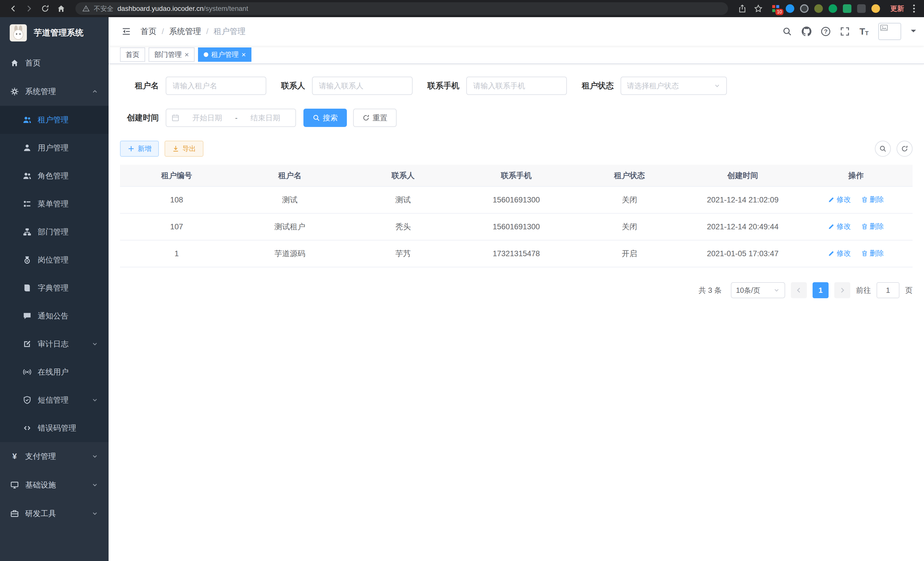  I want to click on tag-home: 首页, so click(133, 55).